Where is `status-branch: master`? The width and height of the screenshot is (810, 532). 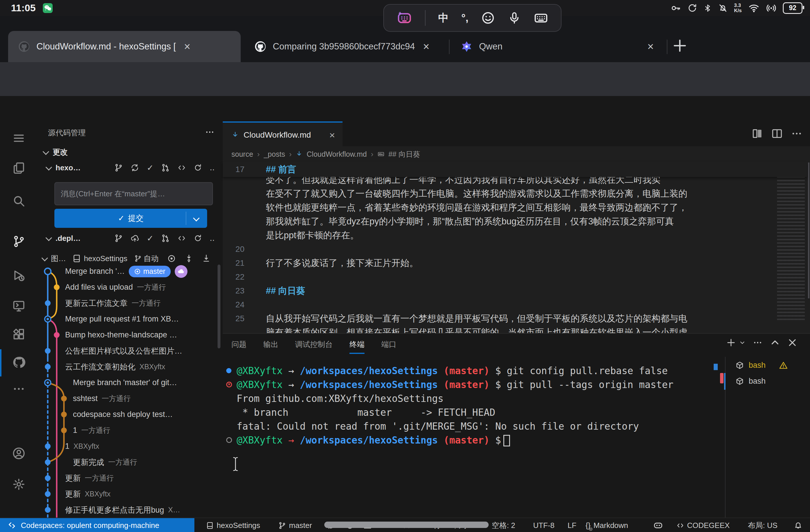 status-branch: master is located at coordinates (295, 525).